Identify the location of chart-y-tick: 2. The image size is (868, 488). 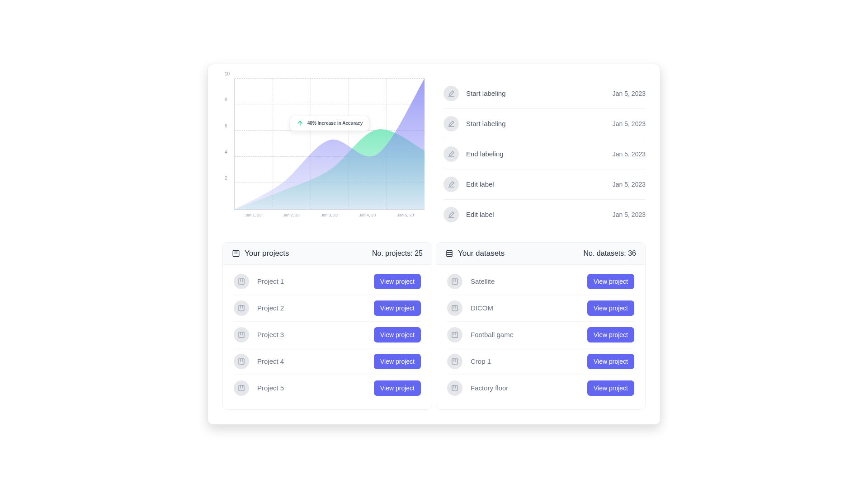
(226, 178).